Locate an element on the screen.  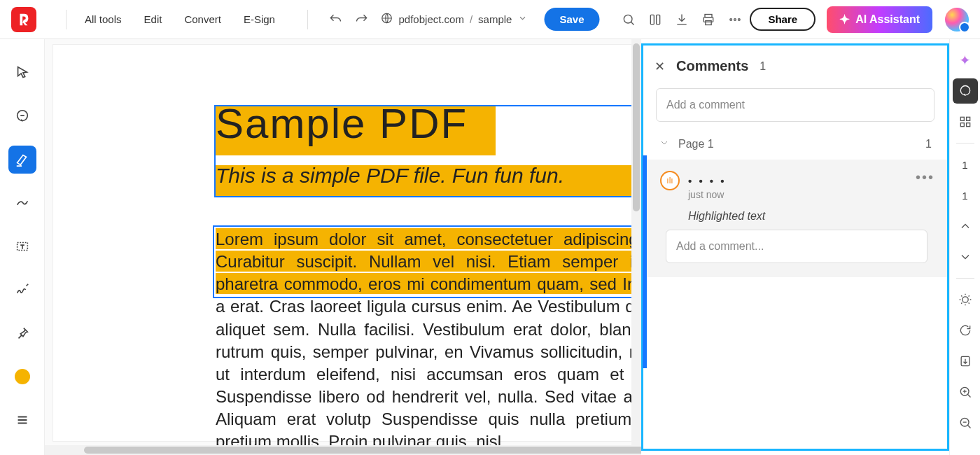
comments-title: Comments is located at coordinates (713, 66).